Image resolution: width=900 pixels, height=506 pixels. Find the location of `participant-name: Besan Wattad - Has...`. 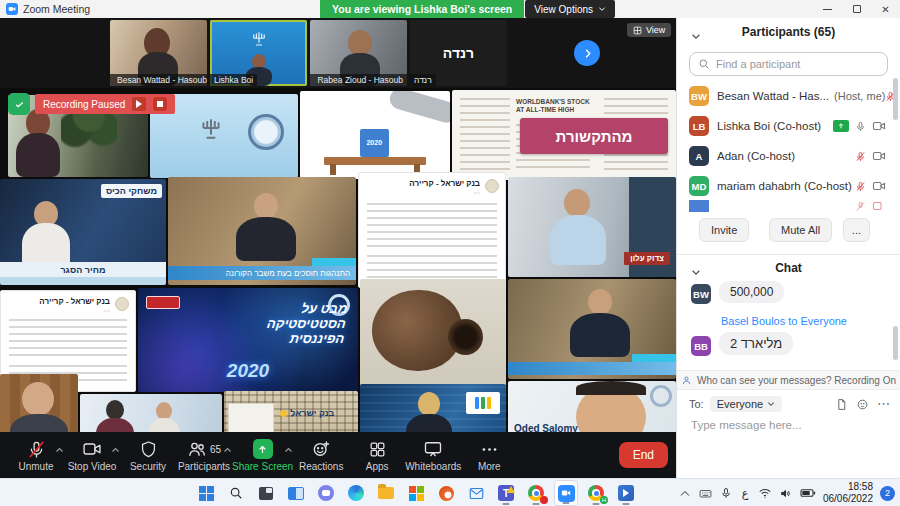

participant-name: Besan Wattad - Has... is located at coordinates (773, 96).